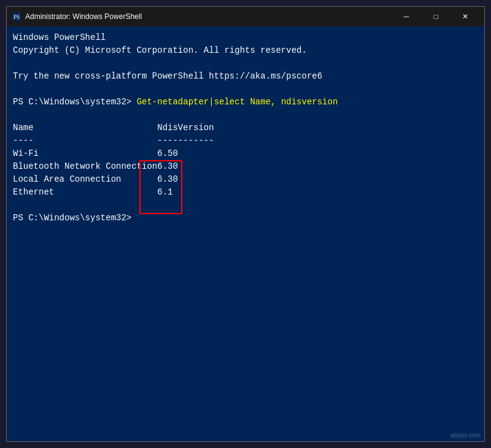 Image resolution: width=491 pixels, height=448 pixels. Describe the element at coordinates (17, 17) in the screenshot. I see `powershell-icon: PS` at that location.